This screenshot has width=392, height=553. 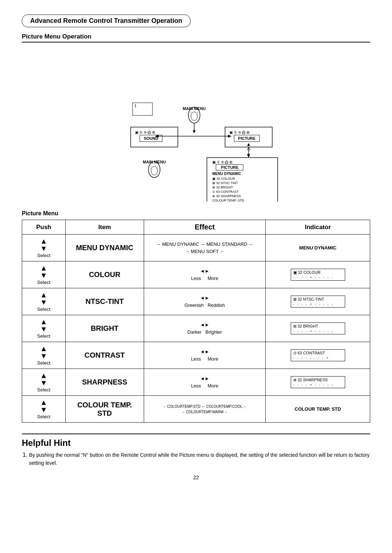 What do you see at coordinates (205, 382) in the screenshot?
I see `effect-sharpness: ◄► Less More` at bounding box center [205, 382].